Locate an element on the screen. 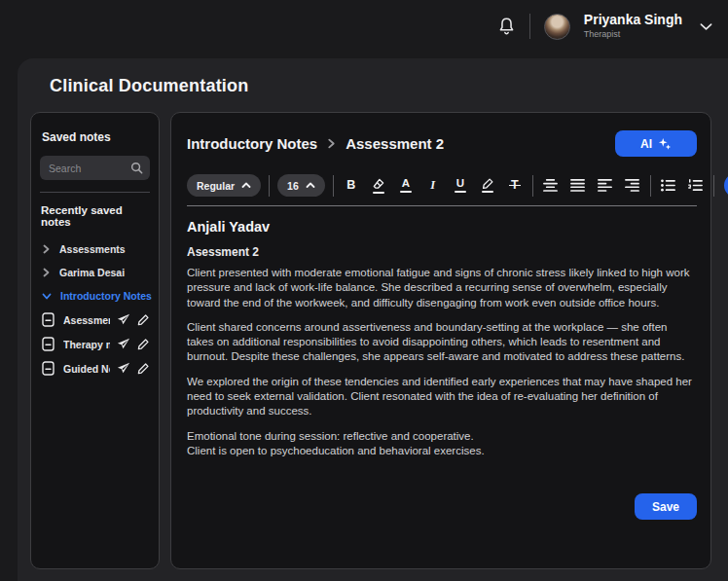  note-item-therapy: Therapy n... is located at coordinates (95, 345).